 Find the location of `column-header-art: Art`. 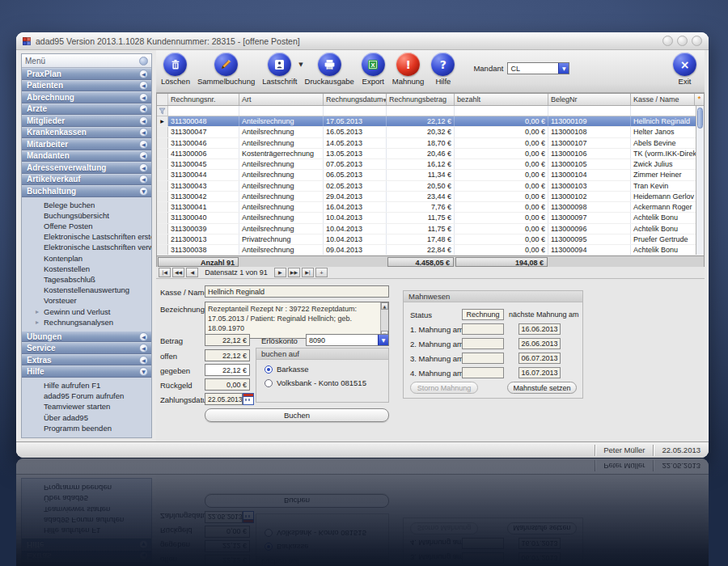

column-header-art: Art is located at coordinates (281, 99).